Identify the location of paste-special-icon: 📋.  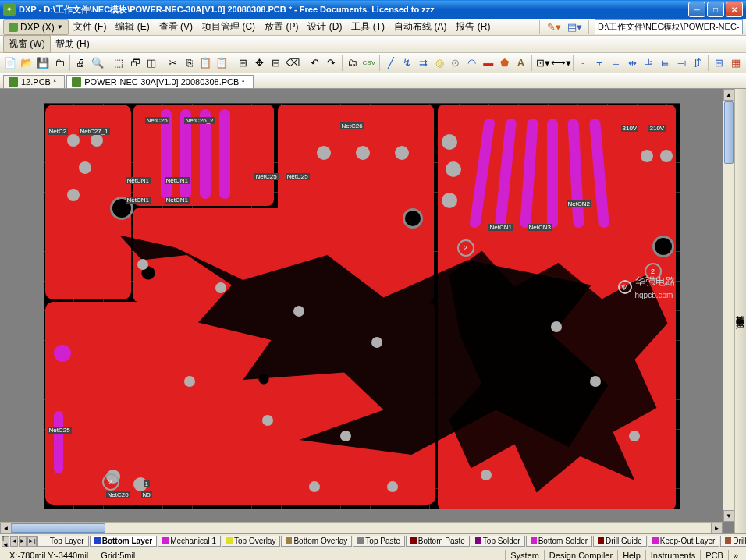
(222, 63).